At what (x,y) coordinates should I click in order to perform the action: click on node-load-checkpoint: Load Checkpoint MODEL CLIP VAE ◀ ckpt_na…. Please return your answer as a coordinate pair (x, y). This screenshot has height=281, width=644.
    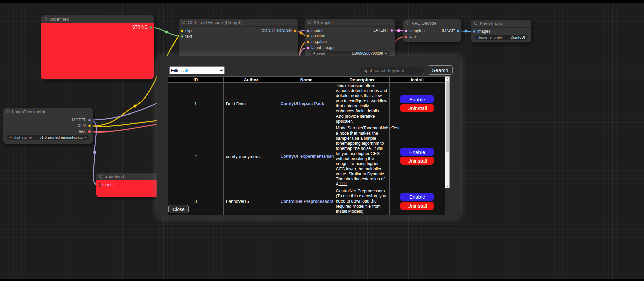
    Looking at the image, I should click on (48, 126).